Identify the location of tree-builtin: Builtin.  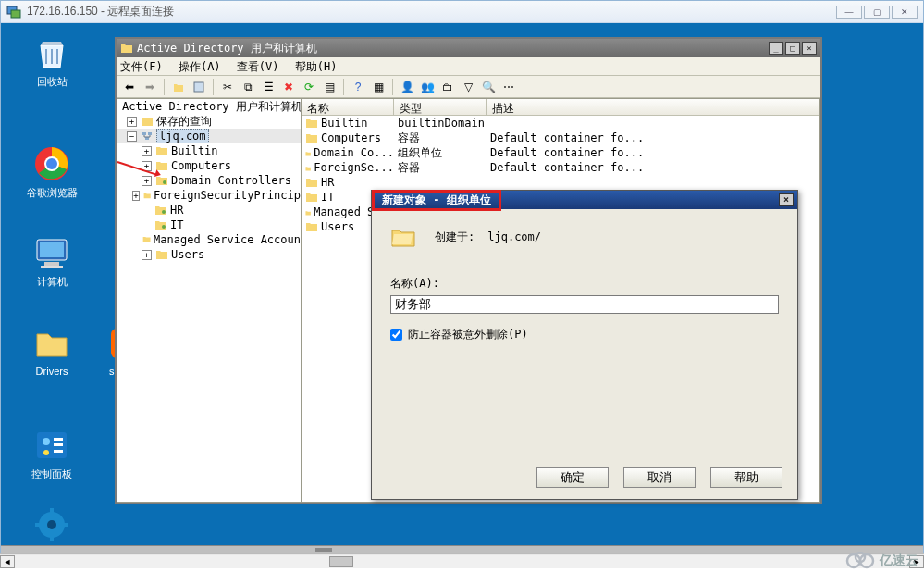
(194, 151).